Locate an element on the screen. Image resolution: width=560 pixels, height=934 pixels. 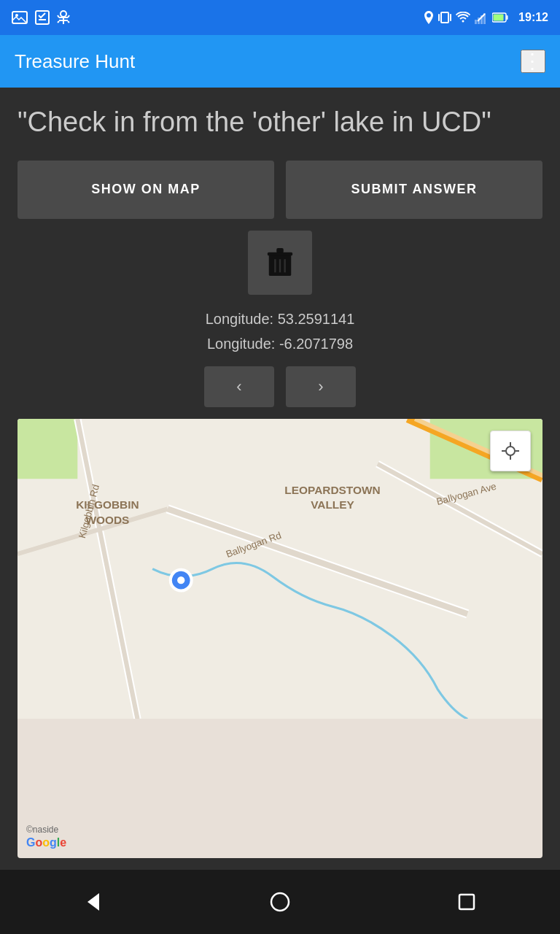
clue-text: "Check in from the 'other' lake in UCD" is located at coordinates (280, 123).